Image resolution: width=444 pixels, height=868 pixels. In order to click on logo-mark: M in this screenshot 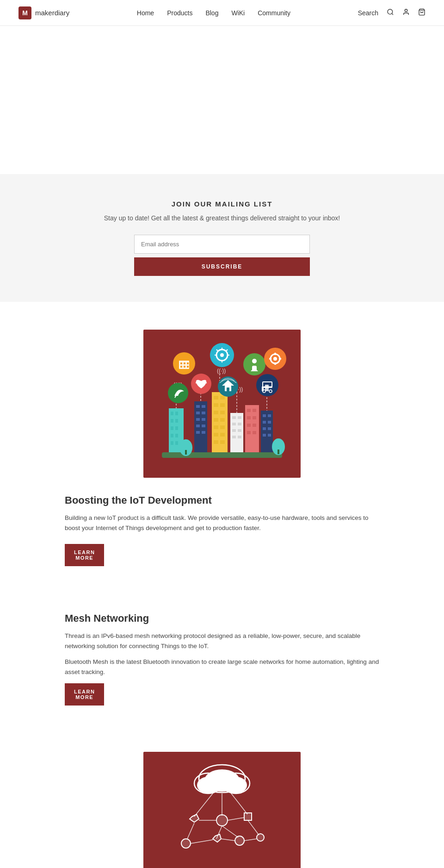, I will do `click(25, 13)`.